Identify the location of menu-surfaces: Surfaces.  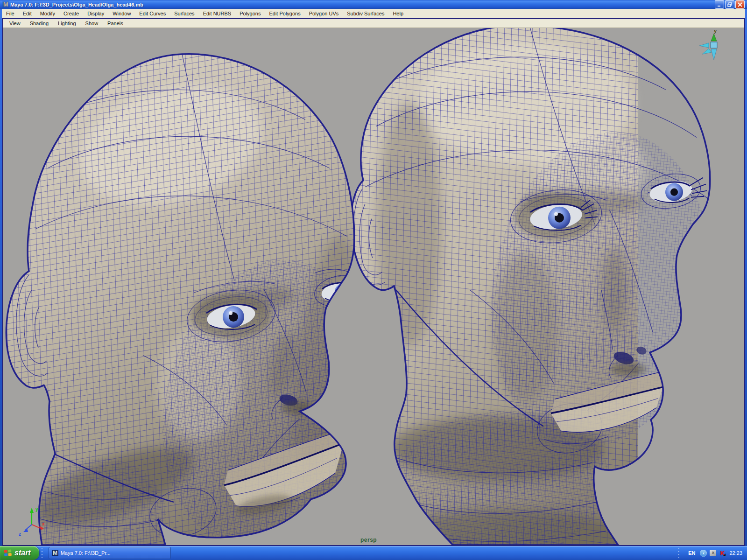
(184, 14).